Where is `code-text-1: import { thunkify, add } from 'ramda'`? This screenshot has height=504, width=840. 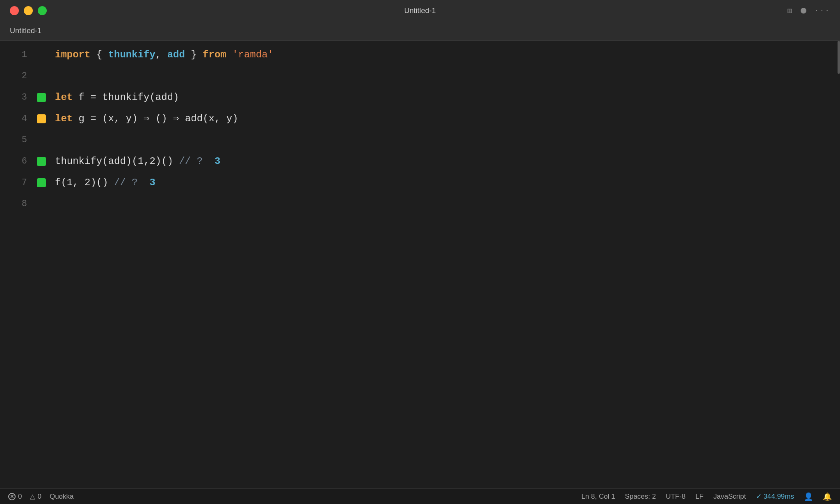
code-text-1: import { thunkify, add } from 'ramda' is located at coordinates (442, 55).